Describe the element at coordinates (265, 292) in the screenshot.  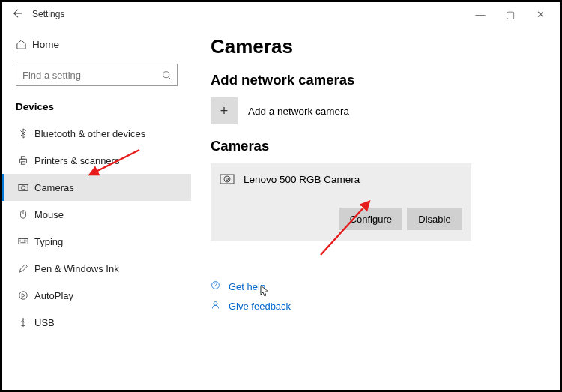
I see `cursor-icon` at that location.